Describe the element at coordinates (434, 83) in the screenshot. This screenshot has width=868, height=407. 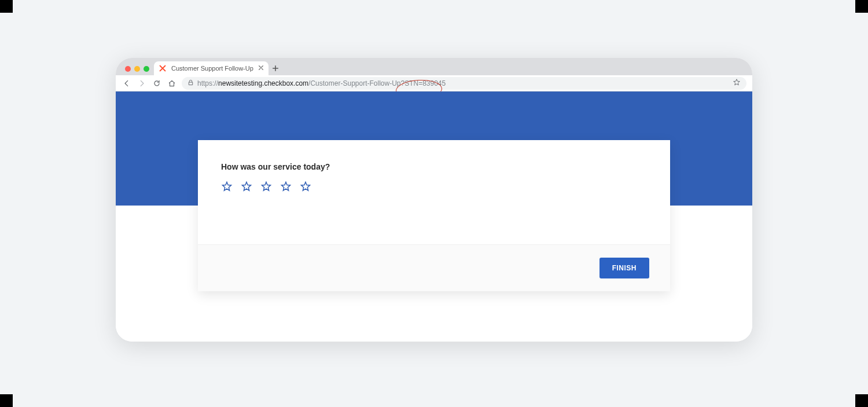
I see `toolbar: https://newsitetesting.checkbox.com/Cust…` at that location.